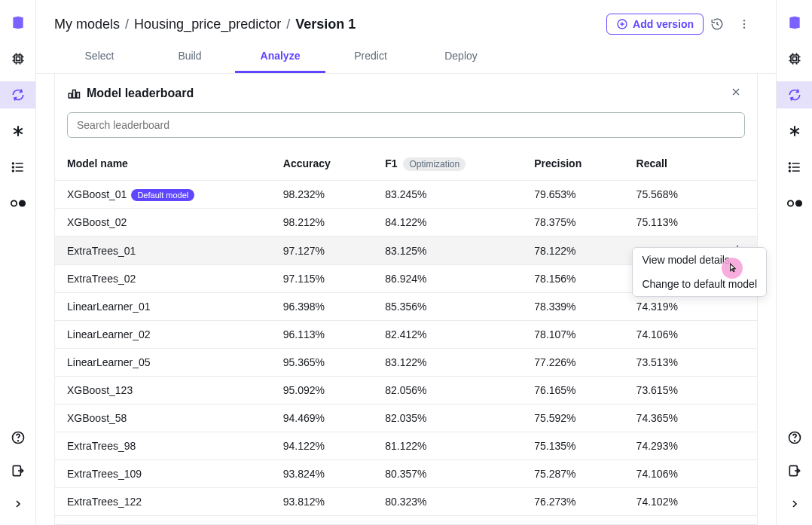 The width and height of the screenshot is (812, 525). Describe the element at coordinates (163, 223) in the screenshot. I see `cell-name: XGBoost_02` at that location.